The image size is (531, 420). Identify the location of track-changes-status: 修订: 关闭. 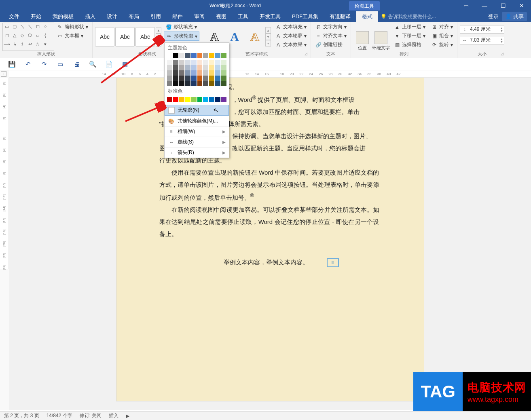
(91, 416).